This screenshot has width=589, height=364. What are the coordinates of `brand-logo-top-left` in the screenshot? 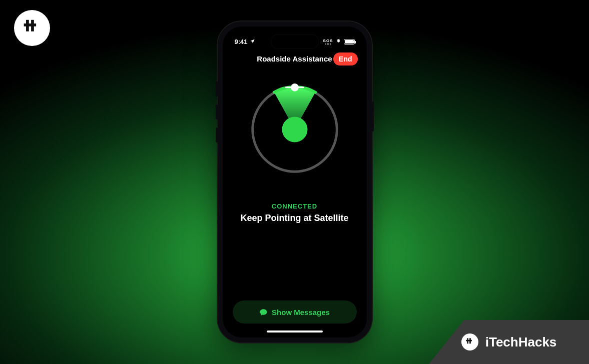 It's located at (32, 28).